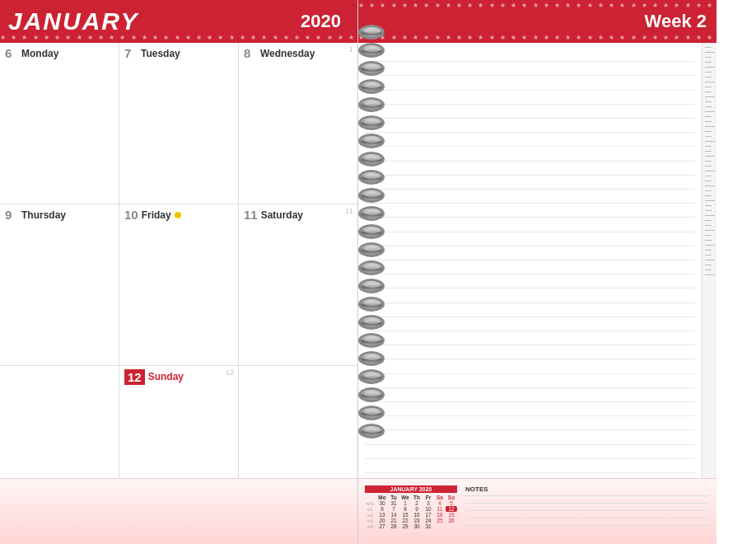 The width and height of the screenshot is (756, 544). What do you see at coordinates (440, 521) in the screenshot?
I see `mini-cal-day: 25` at bounding box center [440, 521].